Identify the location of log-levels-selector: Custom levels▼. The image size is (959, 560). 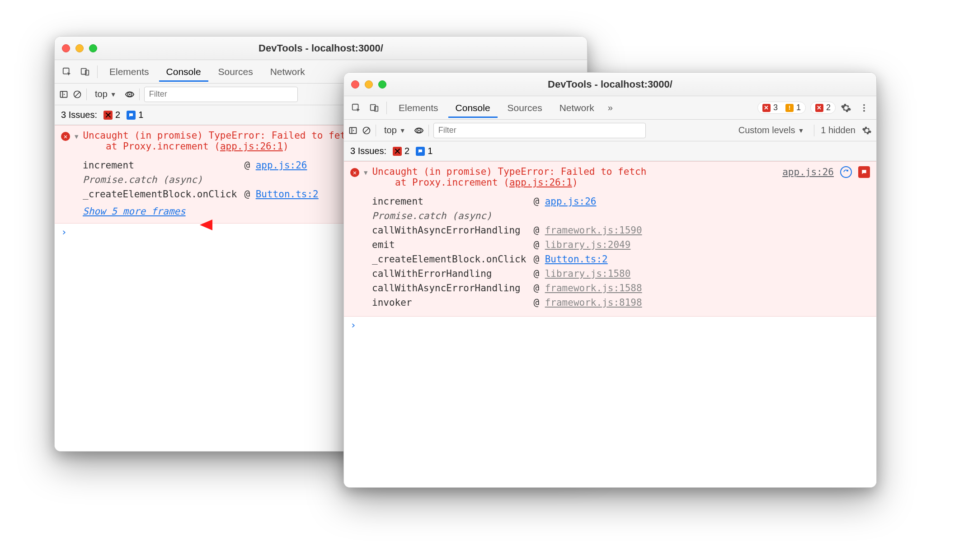
(771, 130).